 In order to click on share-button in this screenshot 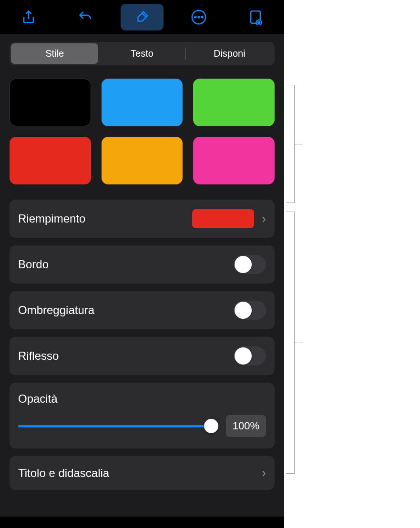, I will do `click(29, 17)`.